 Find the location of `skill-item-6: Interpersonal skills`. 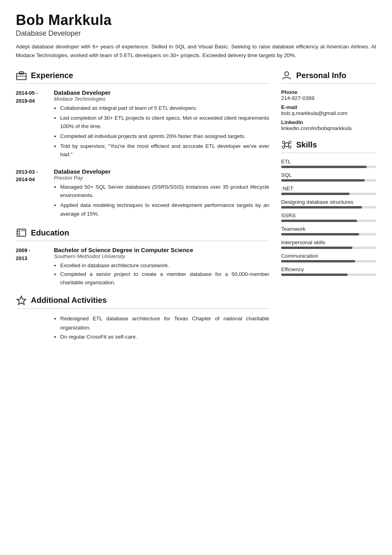

skill-item-6: Interpersonal skills is located at coordinates (329, 244).